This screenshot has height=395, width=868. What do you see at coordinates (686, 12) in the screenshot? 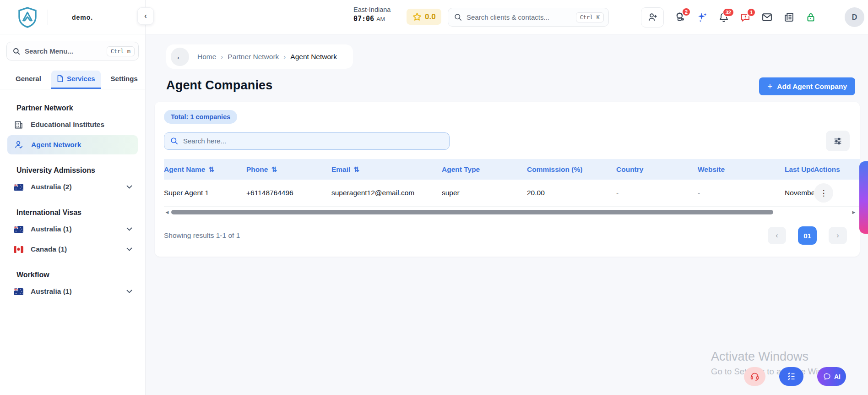
I see `announcements-count-badge: 2` at bounding box center [686, 12].